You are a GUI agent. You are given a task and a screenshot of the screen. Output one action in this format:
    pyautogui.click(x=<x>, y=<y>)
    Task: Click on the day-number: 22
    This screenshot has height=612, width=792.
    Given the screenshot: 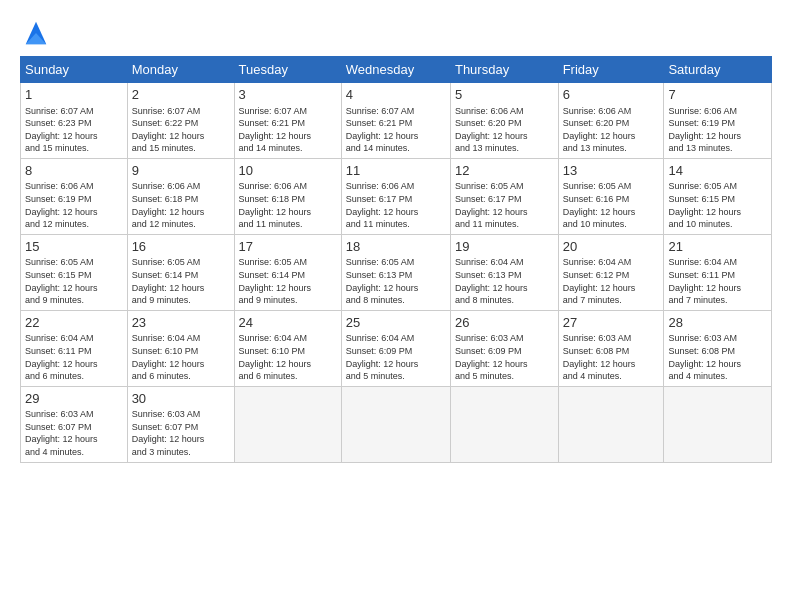 What is the action you would take?
    pyautogui.click(x=74, y=323)
    